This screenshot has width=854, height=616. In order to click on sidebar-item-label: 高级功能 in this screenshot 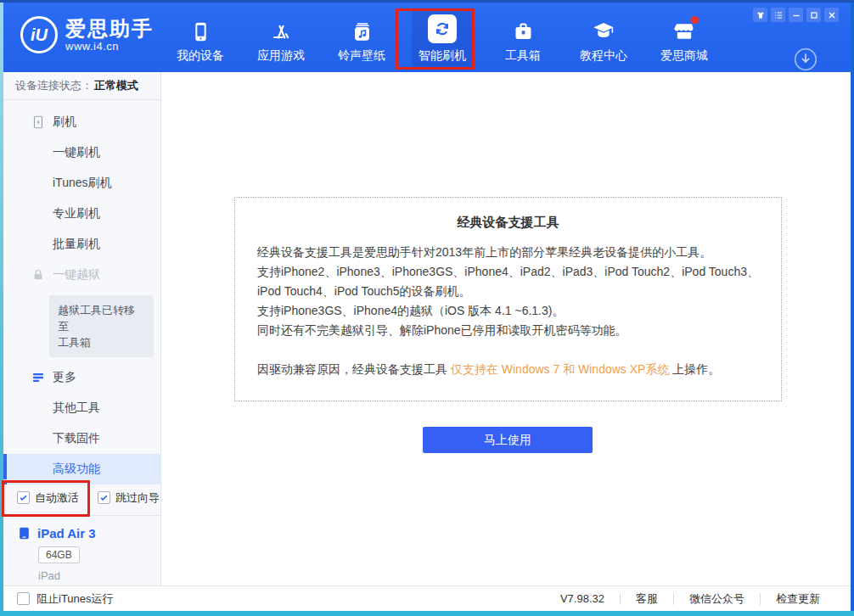, I will do `click(76, 469)`.